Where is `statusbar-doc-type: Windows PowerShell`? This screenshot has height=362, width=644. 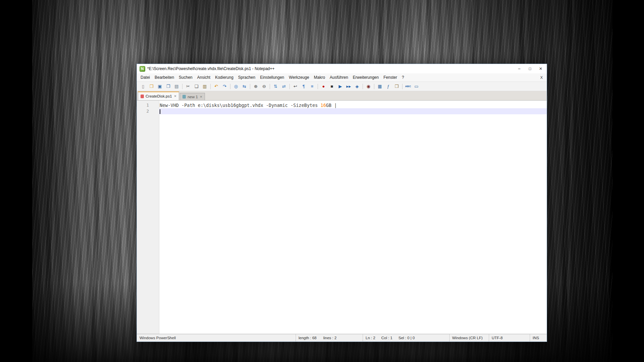 statusbar-doc-type: Windows PowerShell is located at coordinates (216, 338).